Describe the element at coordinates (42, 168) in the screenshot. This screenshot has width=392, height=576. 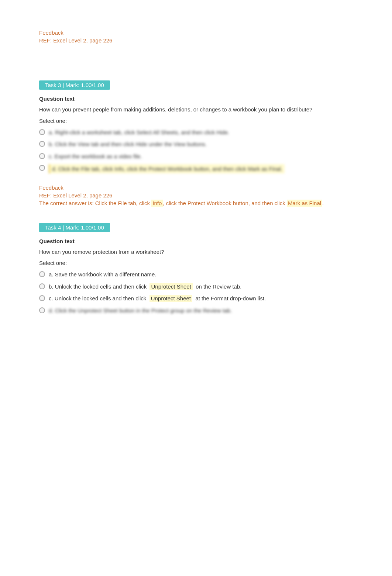
I see `radio-d` at that location.